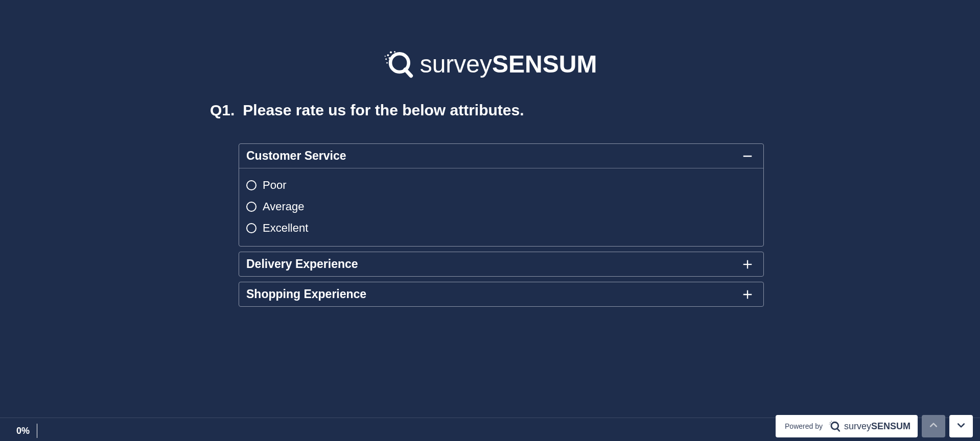 This screenshot has height=441, width=980. What do you see at coordinates (891, 426) in the screenshot?
I see `powered-brand-bold: SENSUM` at bounding box center [891, 426].